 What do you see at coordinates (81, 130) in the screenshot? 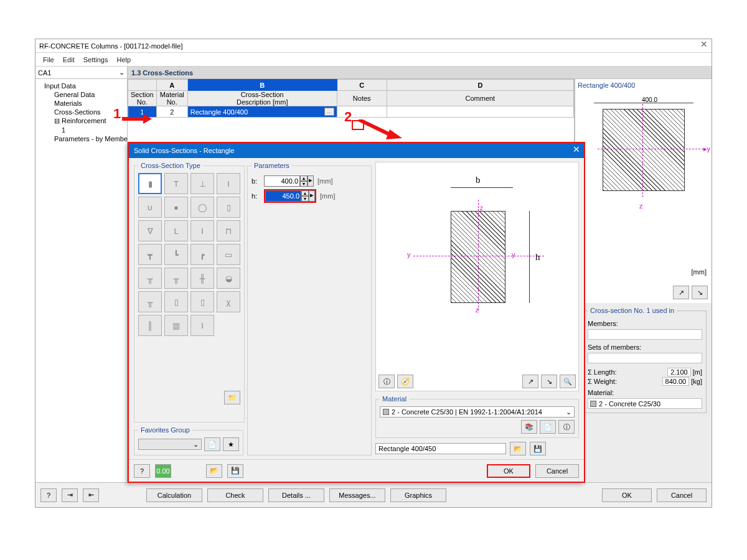
I see `tree-reinforcement-1: 1` at bounding box center [81, 130].